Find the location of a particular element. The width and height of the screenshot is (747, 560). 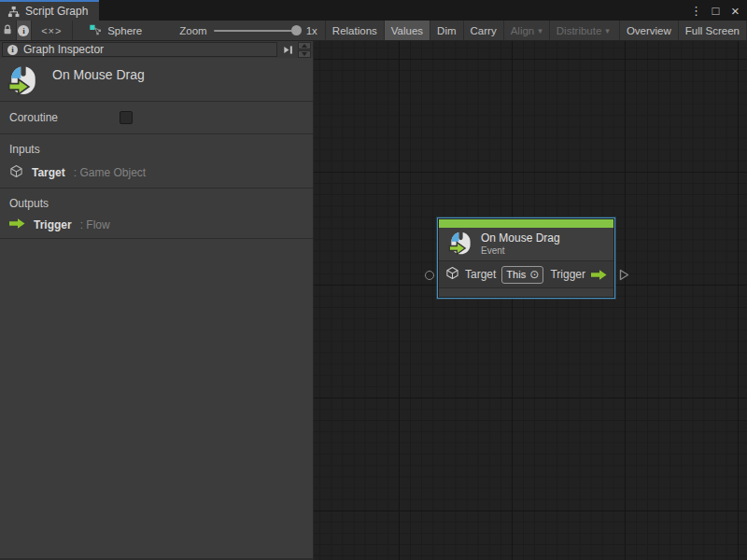

outputs-heading: Outputs is located at coordinates (157, 203).